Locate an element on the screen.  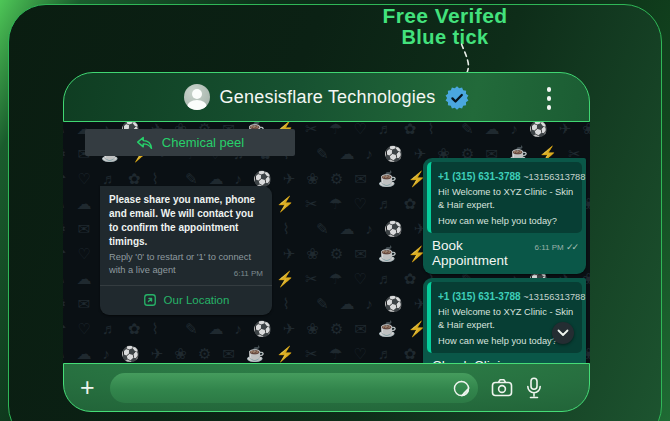
avatar is located at coordinates (197, 97).